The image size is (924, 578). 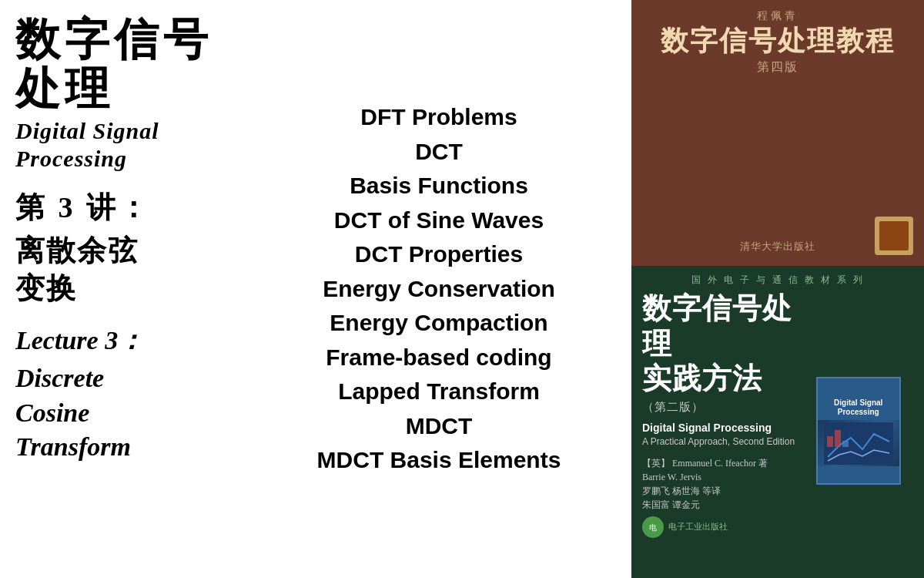 What do you see at coordinates (778, 68) in the screenshot?
I see `book-top-subtitle: 第四版` at bounding box center [778, 68].